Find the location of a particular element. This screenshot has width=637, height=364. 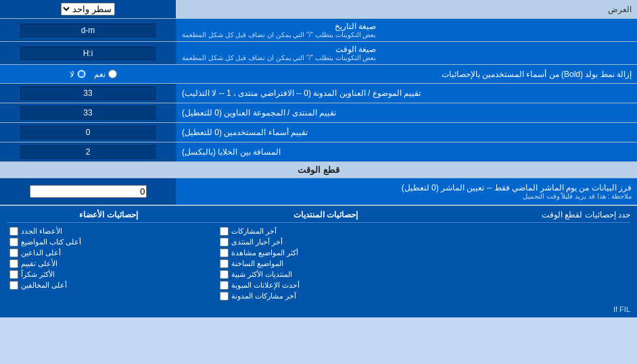

cb-col1-item-2: أكثر المواضيع مشاهدة is located at coordinates (315, 253).